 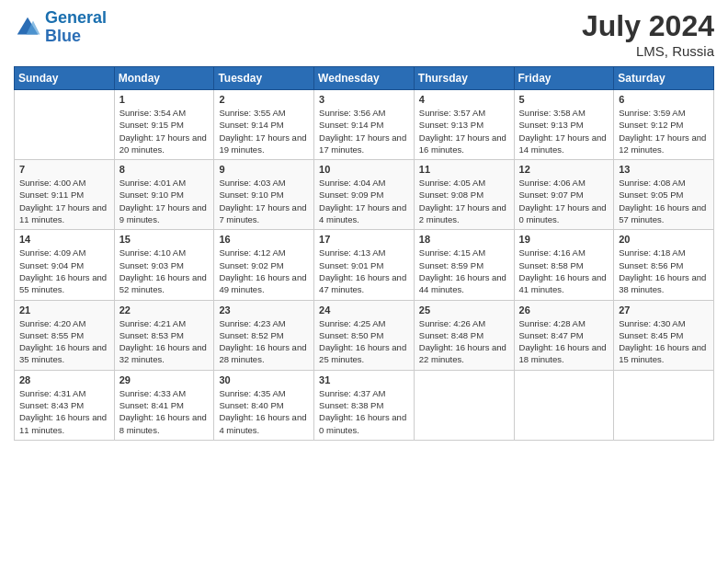 I want to click on day-detail: Sunrise: 4:21 AMSunset: 8:53 PMDaylight:…, so click(x=165, y=342).